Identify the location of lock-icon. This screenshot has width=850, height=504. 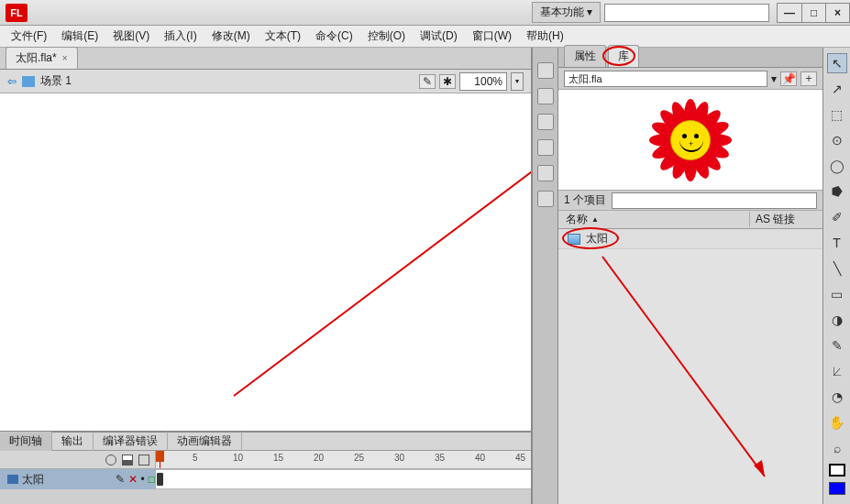
(127, 460).